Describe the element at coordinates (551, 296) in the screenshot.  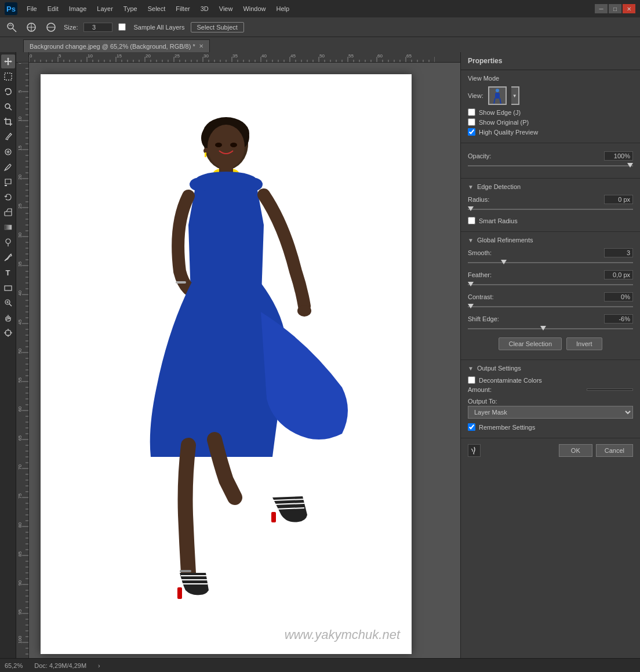
I see `global-refinements-section: ▼ Global Refinements Smooth: 3 Feather: …` at that location.